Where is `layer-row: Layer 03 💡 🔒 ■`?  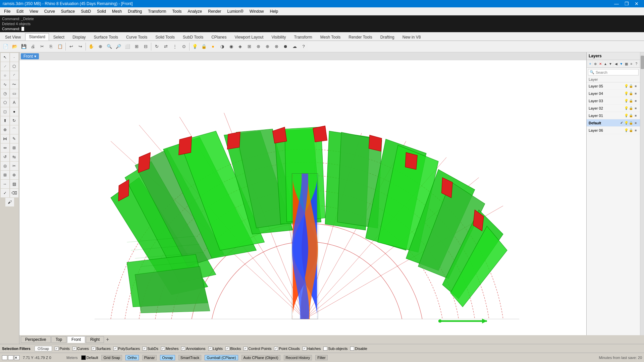
layer-row: Layer 03 💡 🔒 ■ is located at coordinates (613, 101).